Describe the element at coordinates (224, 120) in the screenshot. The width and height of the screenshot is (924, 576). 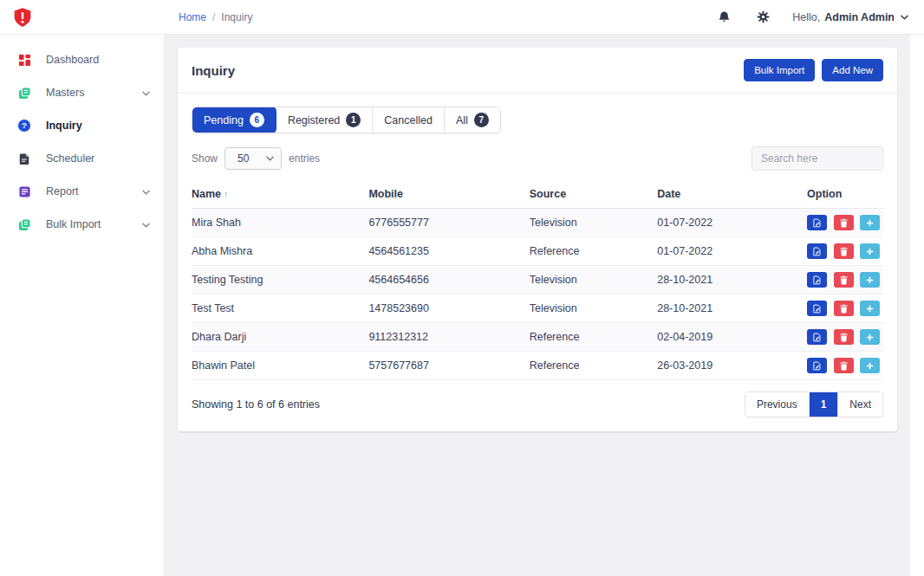
I see `tab-label: Pending` at that location.